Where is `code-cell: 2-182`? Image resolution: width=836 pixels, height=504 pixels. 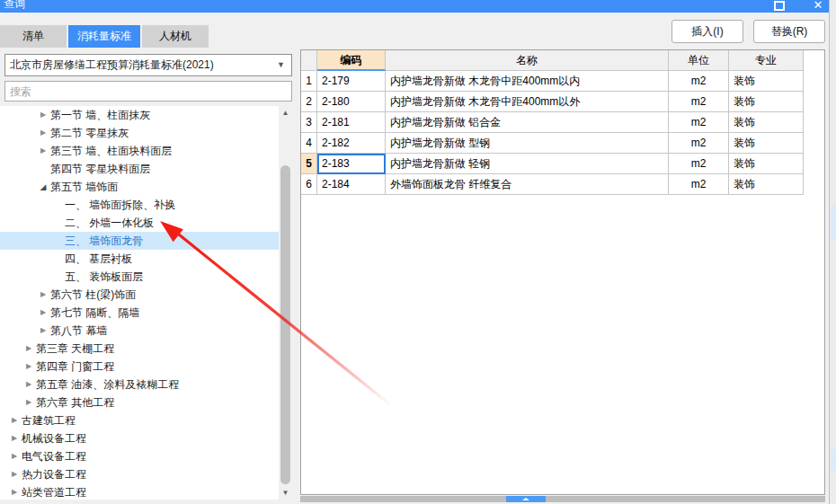
code-cell: 2-182 is located at coordinates (351, 144).